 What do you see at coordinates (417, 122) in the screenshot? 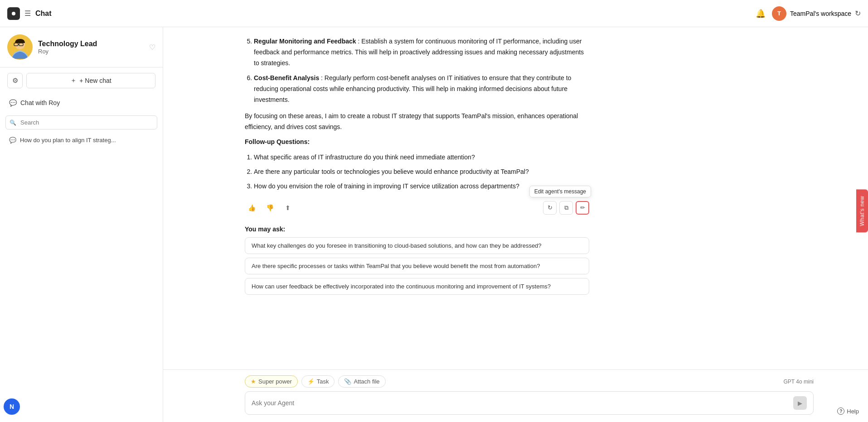
I see `summary-text: By focusing on these areas, I aim to cre…` at bounding box center [417, 122].